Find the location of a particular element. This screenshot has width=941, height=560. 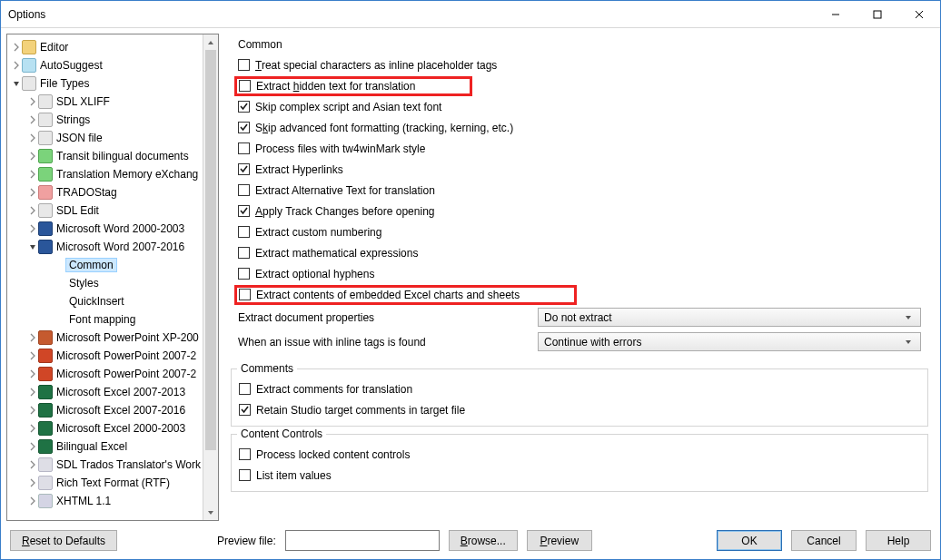

preview-button: Preview is located at coordinates (560, 541).